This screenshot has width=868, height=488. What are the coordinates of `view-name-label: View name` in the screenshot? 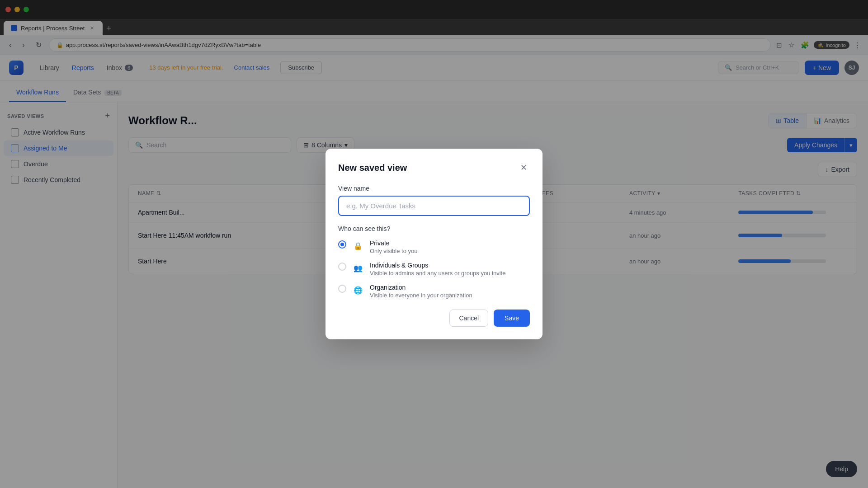 It's located at (434, 188).